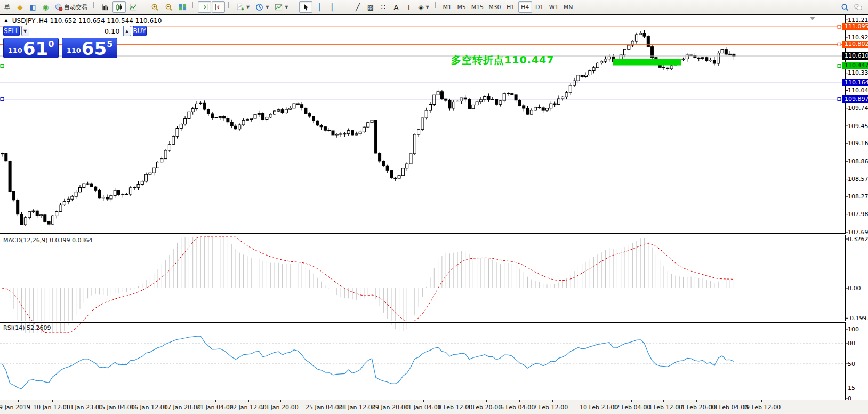  I want to click on auto-scroll-button, so click(205, 7).